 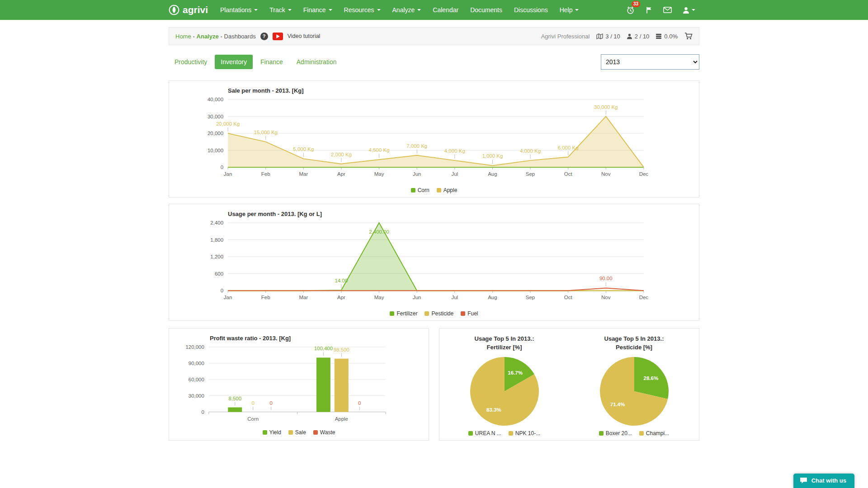 I want to click on svg-text: 20,000, so click(x=215, y=133).